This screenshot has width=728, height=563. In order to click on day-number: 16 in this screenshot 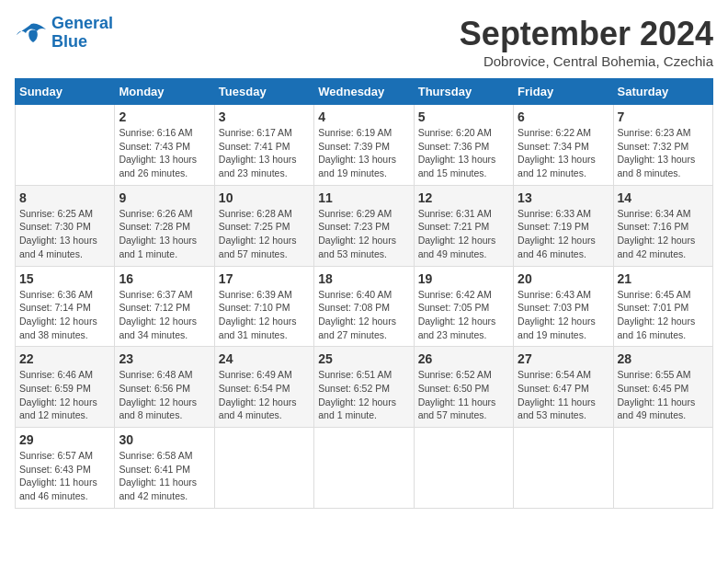, I will do `click(164, 279)`.